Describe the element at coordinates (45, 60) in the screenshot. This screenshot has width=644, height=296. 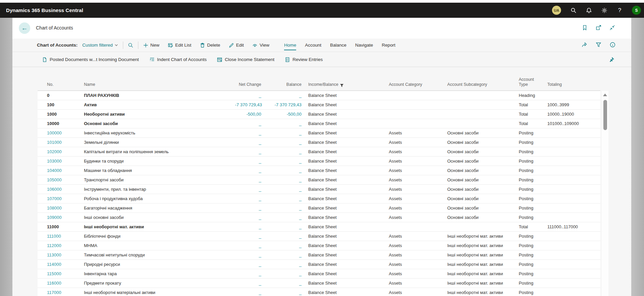
I see `document-icon` at that location.